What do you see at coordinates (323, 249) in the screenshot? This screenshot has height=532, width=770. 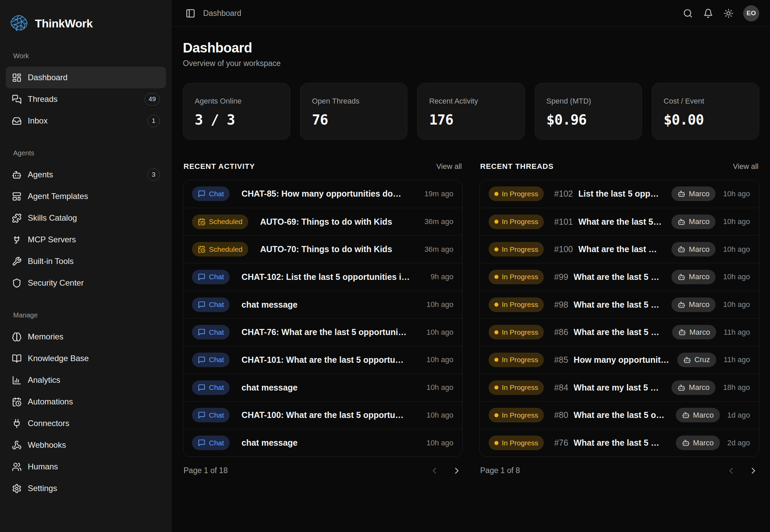 I see `activity-row: ScheduledAUTO-70: Things to do with Kids…` at bounding box center [323, 249].